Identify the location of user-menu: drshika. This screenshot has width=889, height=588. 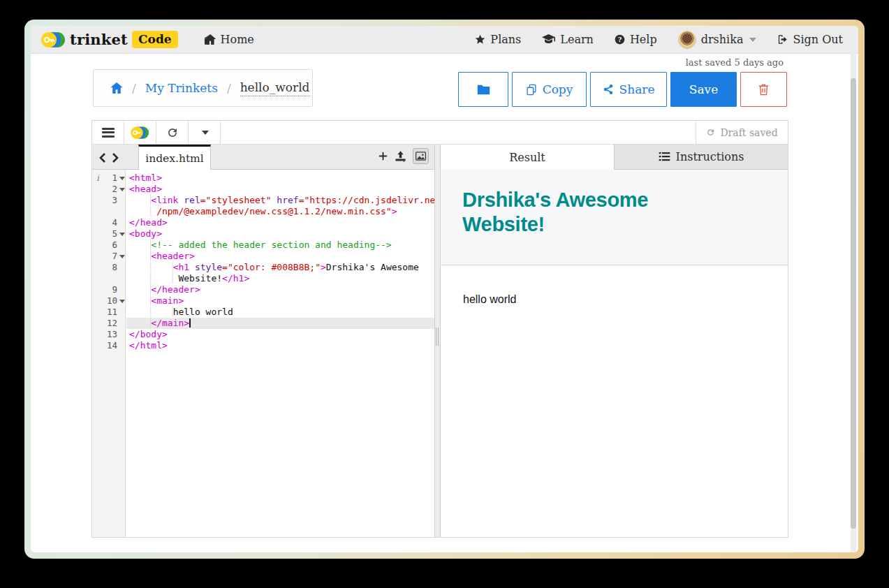
(718, 40).